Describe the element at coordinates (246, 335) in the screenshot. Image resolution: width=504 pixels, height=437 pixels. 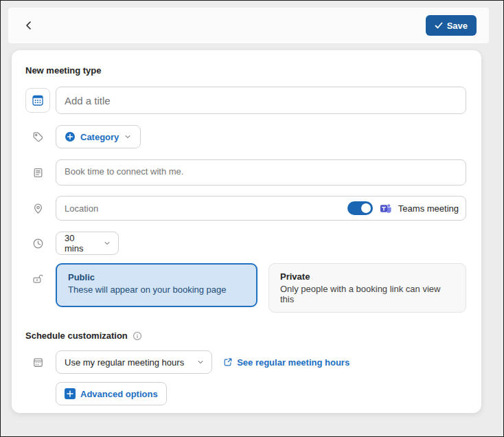
I see `schedule-customization-heading: Schedule customization` at that location.